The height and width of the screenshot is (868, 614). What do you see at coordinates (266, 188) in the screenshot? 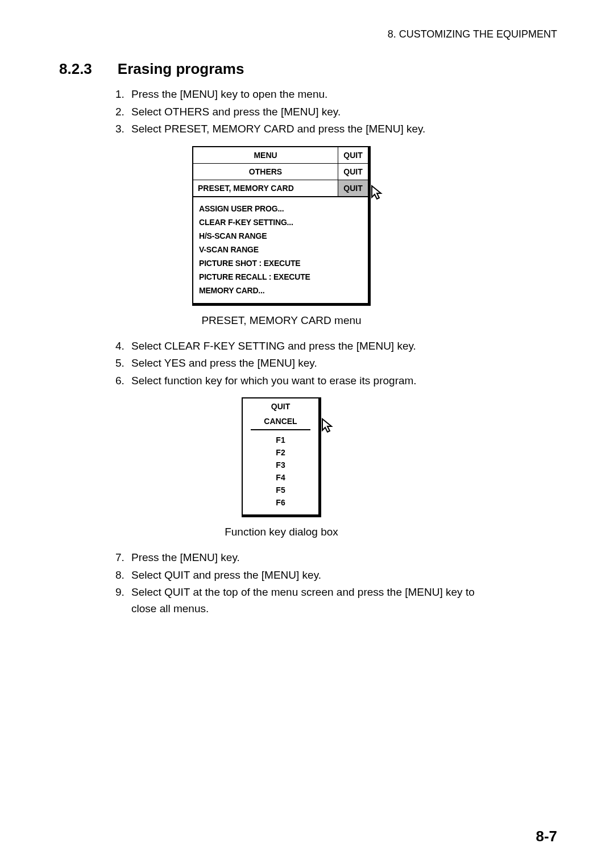
I see `menu-title: PRESET, MEMORY CARD` at bounding box center [266, 188].